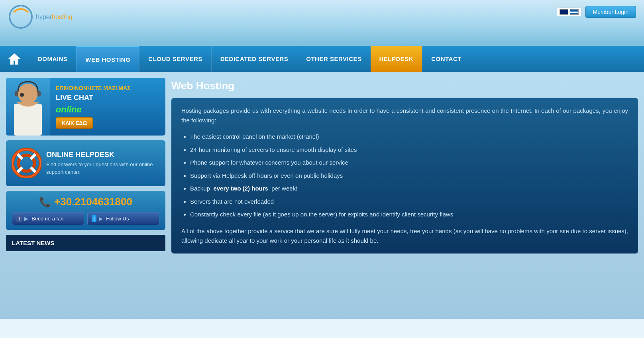  I want to click on content-title: Web Hosting, so click(405, 86).